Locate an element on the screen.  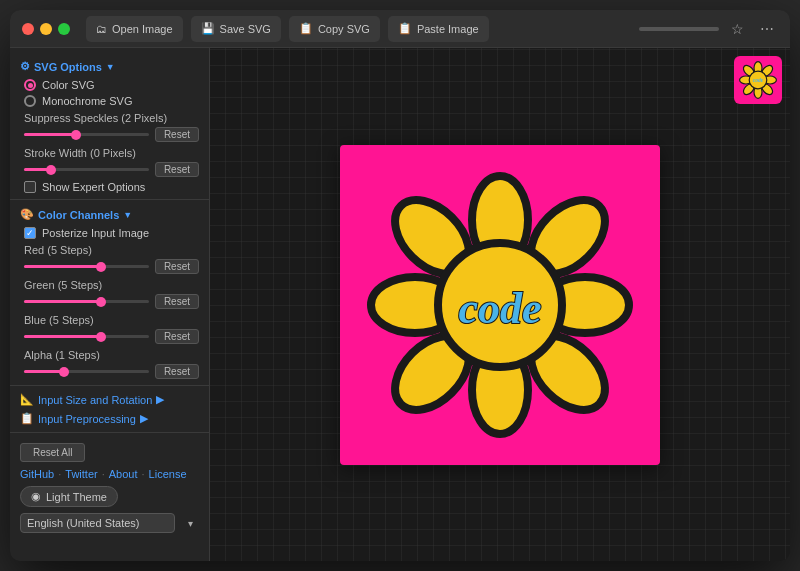
alpha-reset-button: Reset is located at coordinates (177, 372).